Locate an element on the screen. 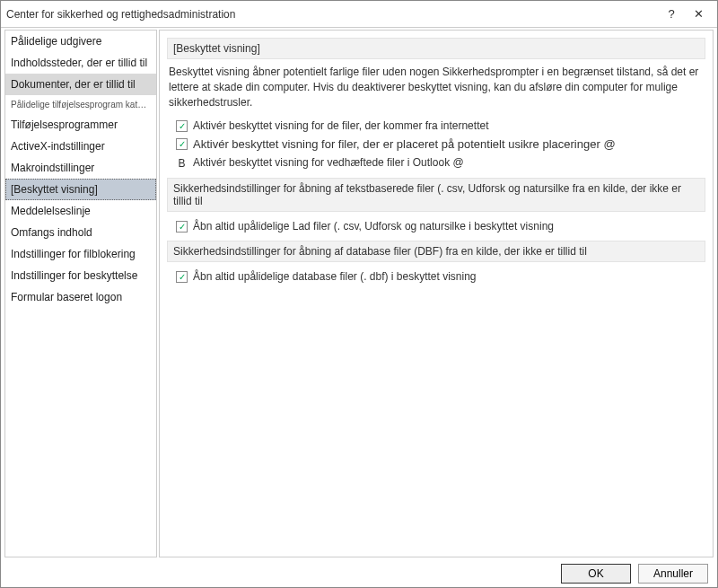  option-enable-pv-internet: Aktivér beskyttet visning for de filer, … is located at coordinates (436, 126).